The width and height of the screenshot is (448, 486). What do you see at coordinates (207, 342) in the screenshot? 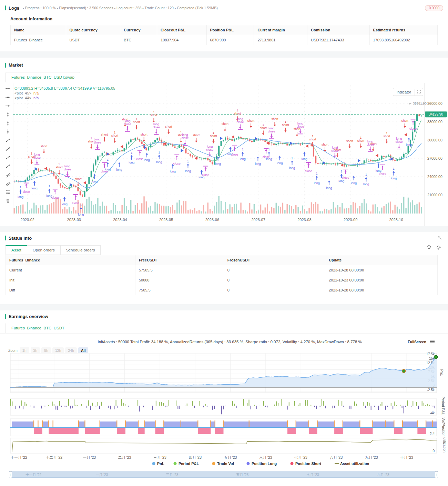
I see `earnings-stats: InitAssets : 50000 Total Profit: 34.188 …` at bounding box center [207, 342].